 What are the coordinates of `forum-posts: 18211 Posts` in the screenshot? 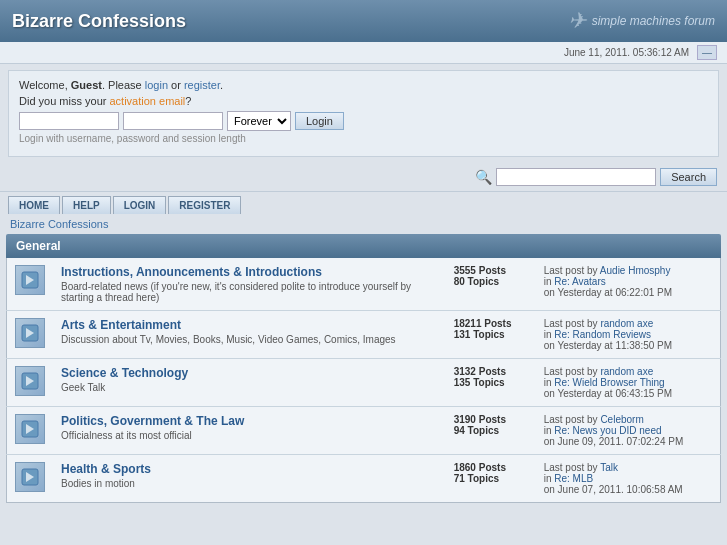 It's located at (483, 324).